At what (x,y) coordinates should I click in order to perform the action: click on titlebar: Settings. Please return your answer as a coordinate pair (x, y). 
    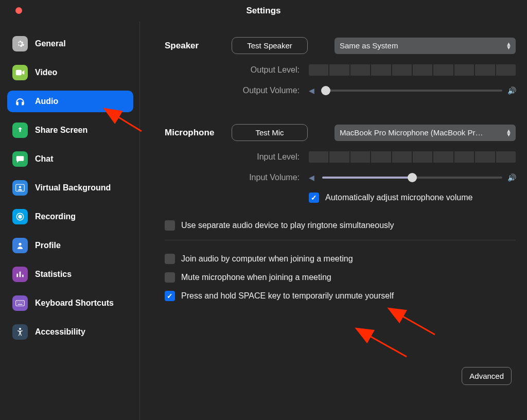
    Looking at the image, I should click on (264, 11).